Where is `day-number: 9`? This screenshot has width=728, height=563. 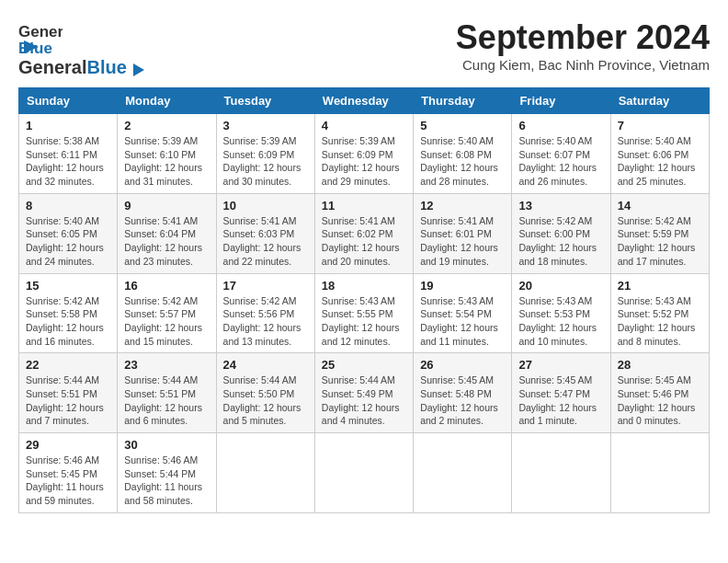 day-number: 9 is located at coordinates (166, 206).